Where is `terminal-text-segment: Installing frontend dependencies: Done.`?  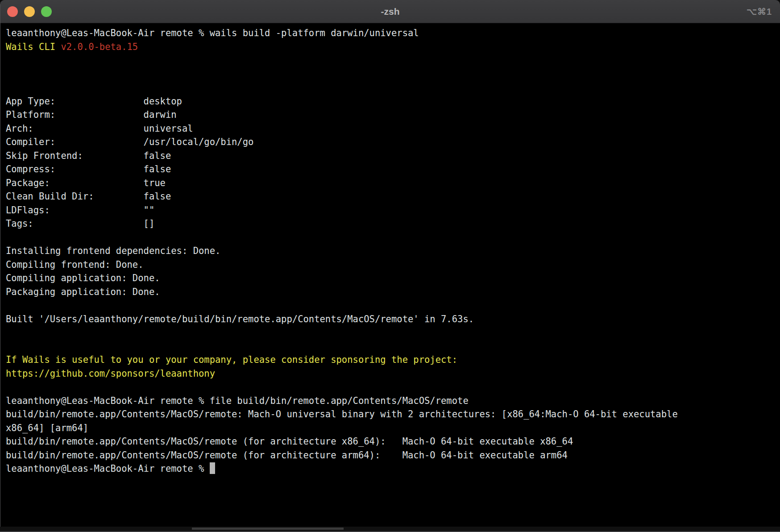 terminal-text-segment: Installing frontend dependencies: Done. is located at coordinates (113, 251).